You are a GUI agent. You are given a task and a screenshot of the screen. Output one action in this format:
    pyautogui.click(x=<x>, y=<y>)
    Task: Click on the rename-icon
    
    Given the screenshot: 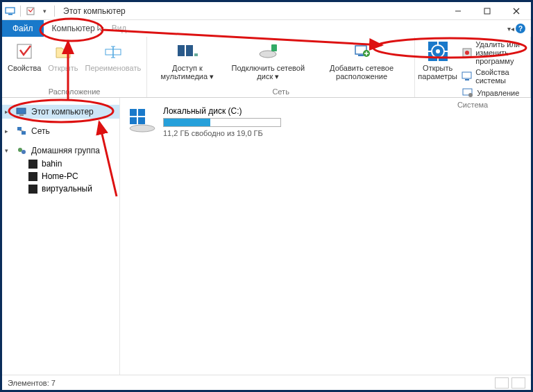 What is the action you would take?
    pyautogui.click(x=113, y=51)
    